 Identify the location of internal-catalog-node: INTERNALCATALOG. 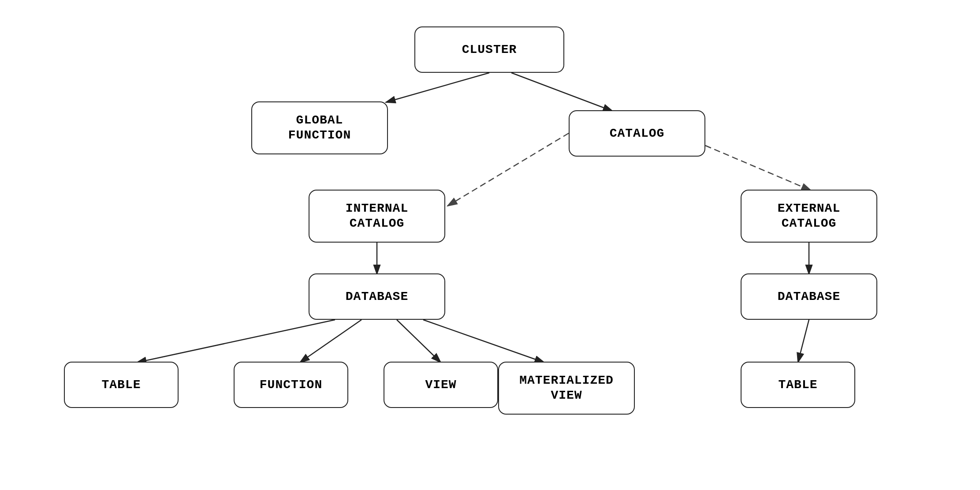
(377, 216).